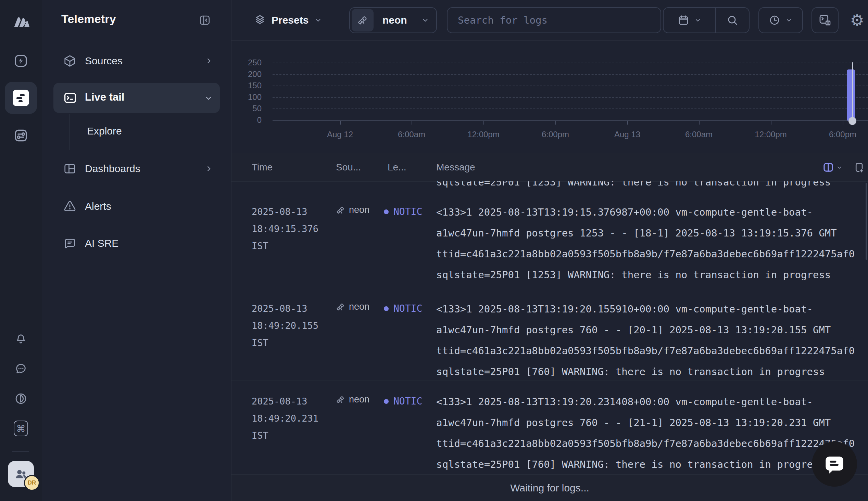  What do you see at coordinates (285, 229) in the screenshot?
I see `log-time: 2025-08-13 18:49:15.376 IST` at bounding box center [285, 229].